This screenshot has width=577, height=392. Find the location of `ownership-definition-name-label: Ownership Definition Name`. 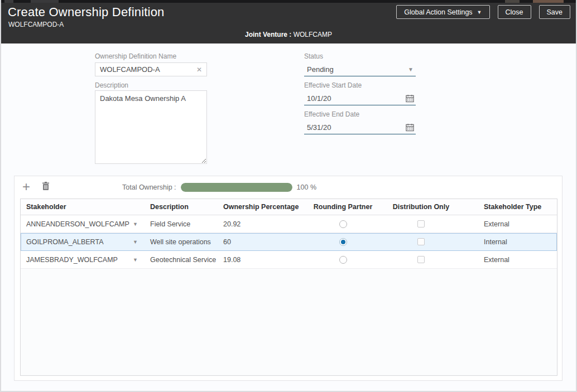

ownership-definition-name-label: Ownership Definition Name is located at coordinates (136, 56).